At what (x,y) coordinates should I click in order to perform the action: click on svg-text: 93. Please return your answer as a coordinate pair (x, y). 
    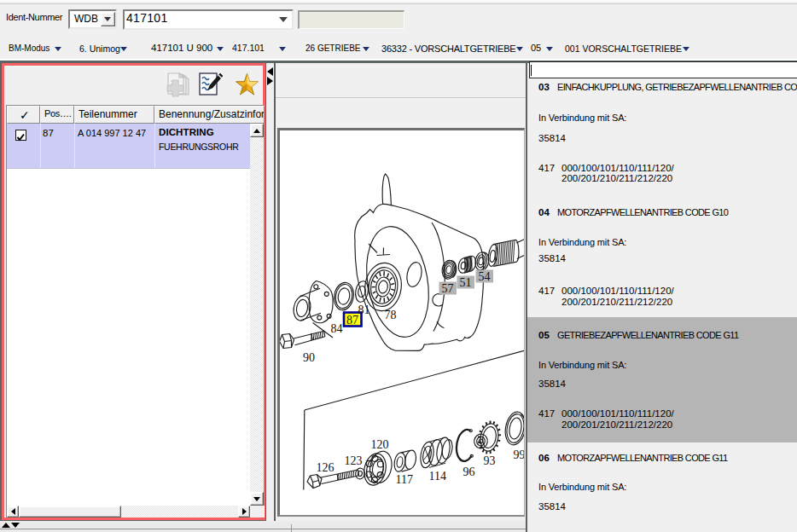
    Looking at the image, I should click on (490, 460).